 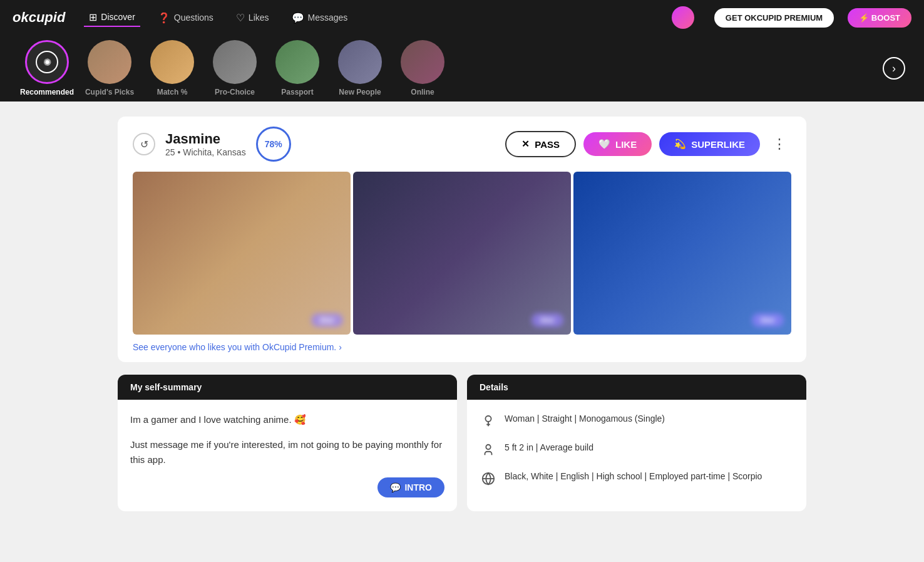 I want to click on nav-questions: ❓ Questions, so click(x=185, y=18).